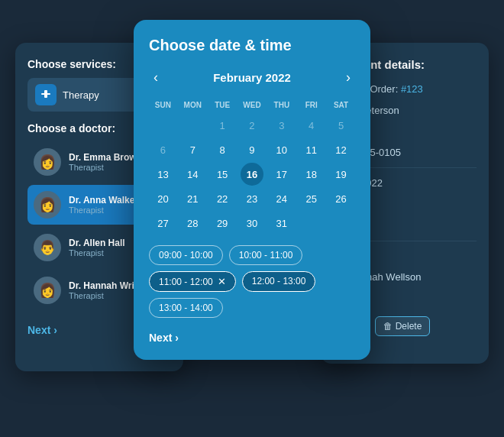 This screenshot has width=504, height=437. I want to click on calendar-day: 1, so click(222, 125).